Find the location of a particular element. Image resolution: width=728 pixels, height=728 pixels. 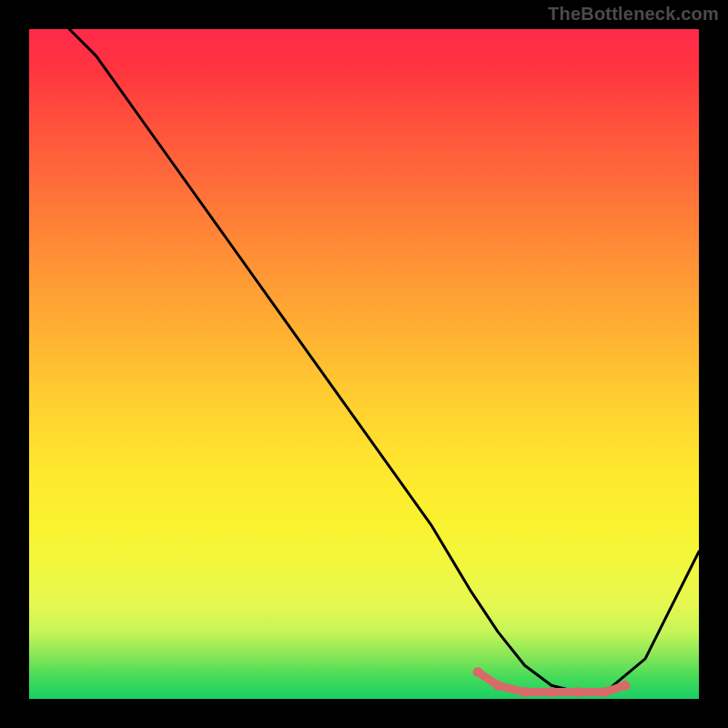

highlight-dots is located at coordinates (551, 682).